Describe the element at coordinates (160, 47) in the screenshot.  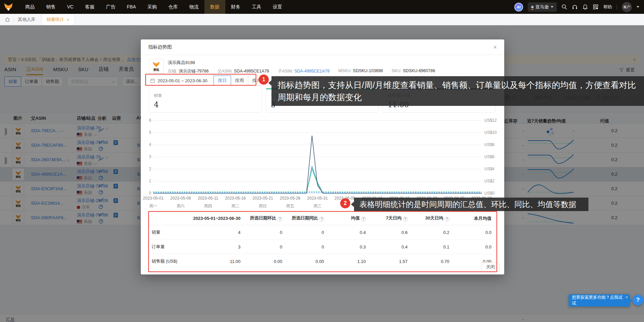
I see `modal-title: 指标趋势图` at that location.